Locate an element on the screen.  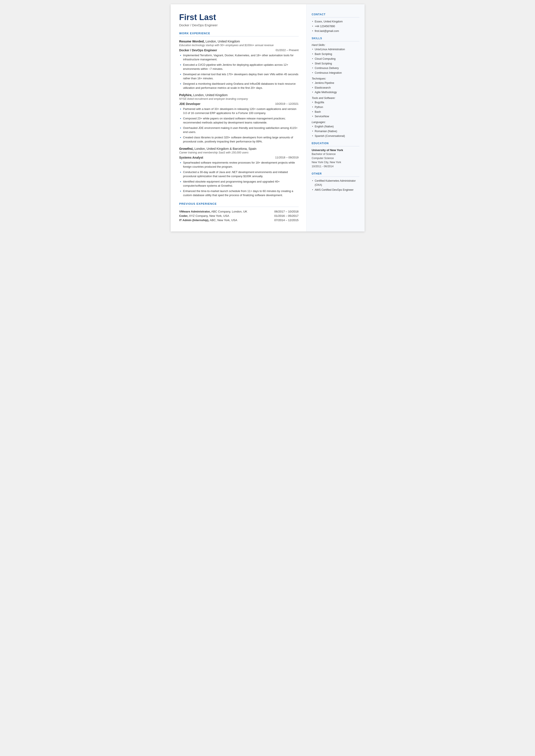
prev-job-1-rest: ABC Company, London, UK is located at coordinates (229, 211).